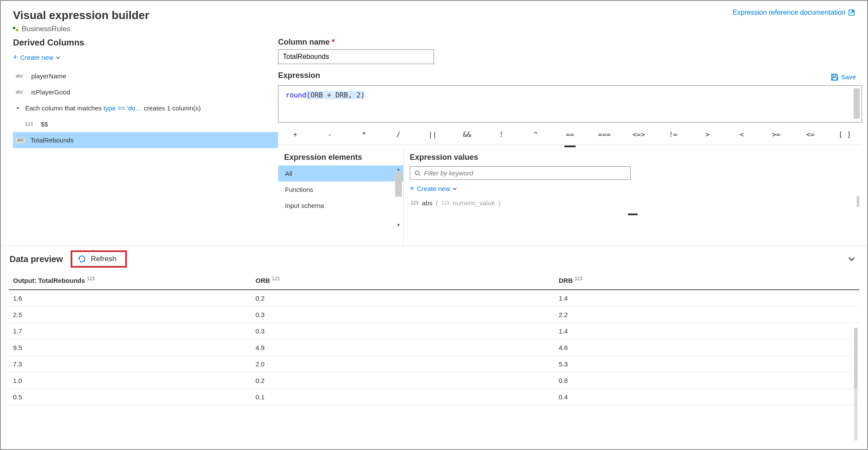  Describe the element at coordinates (570, 134) in the screenshot. I see `operator-toolbar: +-*/||&&!^=====<=>!=><>=<=[ ]` at that location.